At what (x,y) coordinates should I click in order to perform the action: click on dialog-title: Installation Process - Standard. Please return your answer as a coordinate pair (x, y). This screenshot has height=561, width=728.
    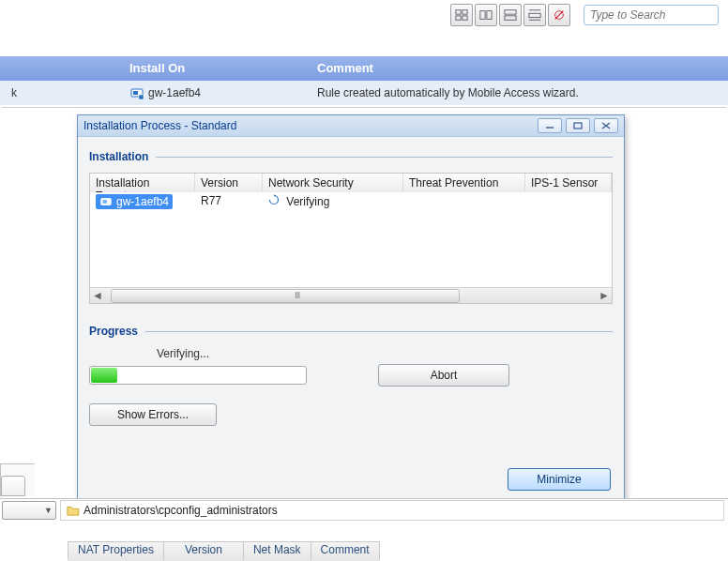
    Looking at the image, I should click on (309, 126).